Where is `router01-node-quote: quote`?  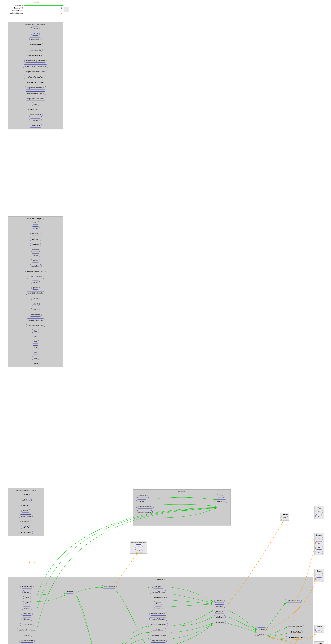
router01-node-quote: quote is located at coordinates (36, 104).